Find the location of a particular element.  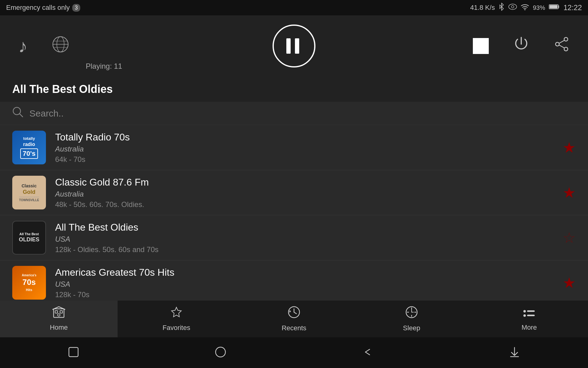

station-logo-4: America's 70s Hits is located at coordinates (29, 283).